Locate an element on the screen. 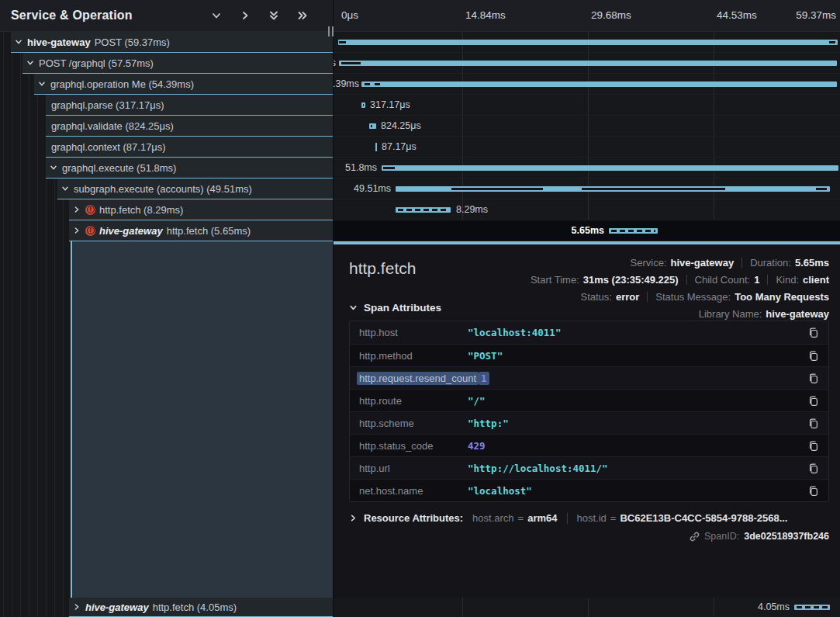 This screenshot has height=617, width=840. attribute-row-selected-text: http.request.resend_count 1 is located at coordinates (589, 377).